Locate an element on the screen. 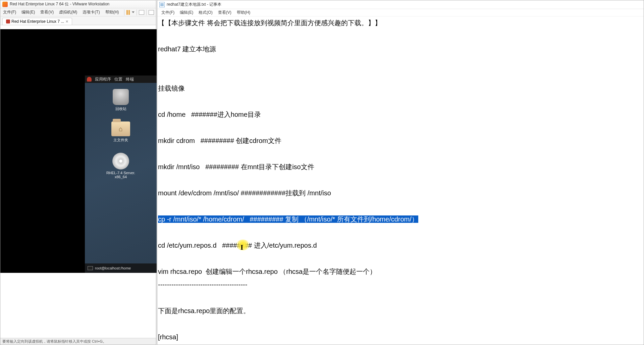  text-line: mkdir /mnt/iso ######### 在mnt目录下创建iso文件 is located at coordinates (236, 167).